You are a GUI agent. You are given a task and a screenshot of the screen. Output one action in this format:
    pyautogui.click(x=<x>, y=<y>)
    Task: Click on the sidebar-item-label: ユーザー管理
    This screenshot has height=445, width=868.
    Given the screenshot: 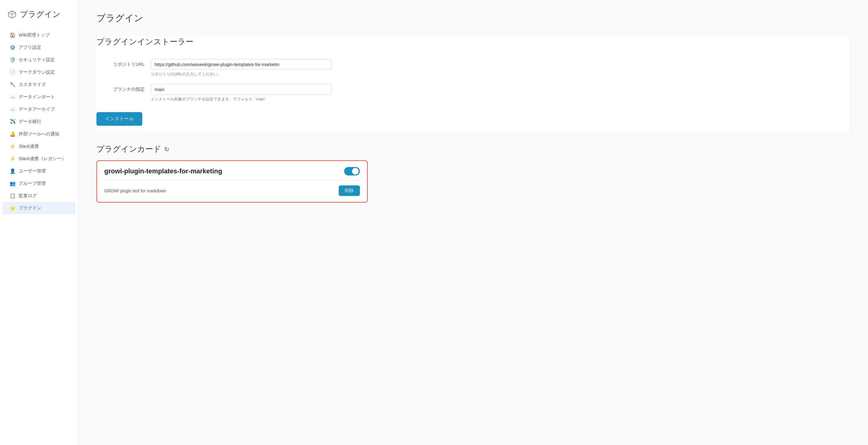 What is the action you would take?
    pyautogui.click(x=32, y=171)
    